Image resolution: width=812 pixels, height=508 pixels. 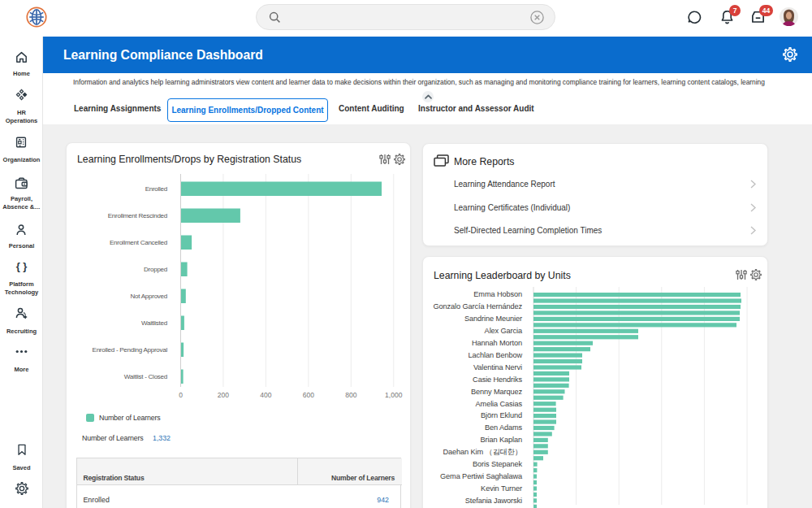 What do you see at coordinates (154, 323) in the screenshot?
I see `svg-text: Waitlisted` at bounding box center [154, 323].